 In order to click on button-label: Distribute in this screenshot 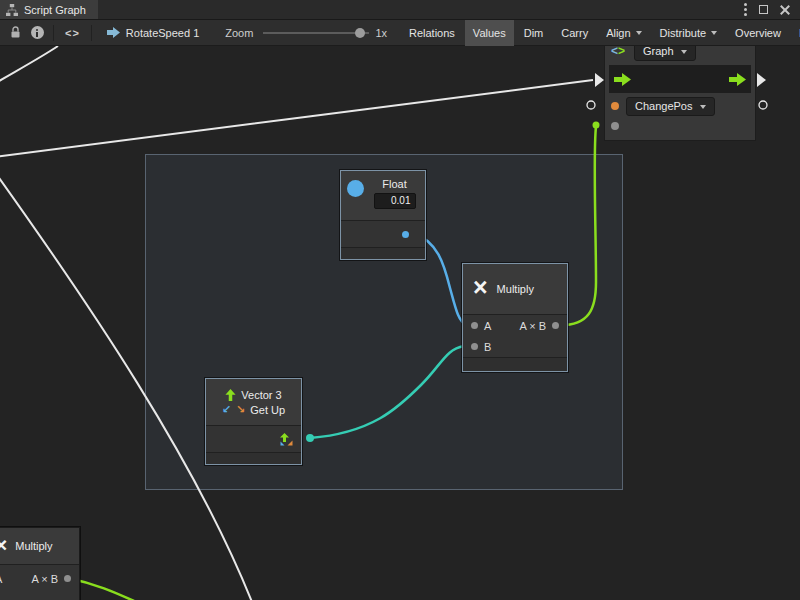, I will do `click(683, 33)`.